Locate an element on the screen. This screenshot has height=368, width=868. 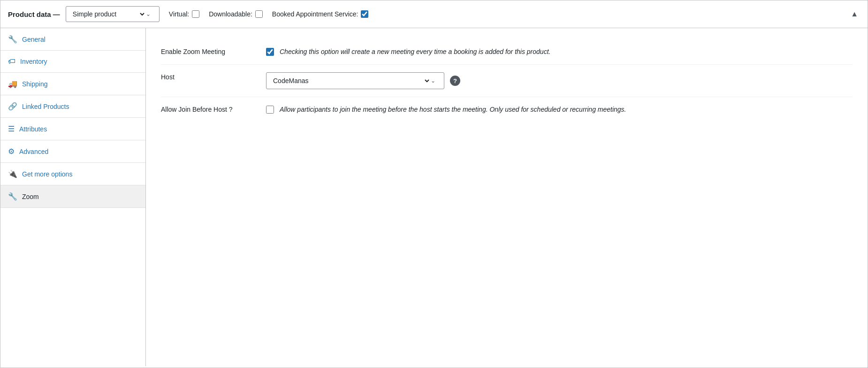
host-select: CodeManas is located at coordinates (351, 81).